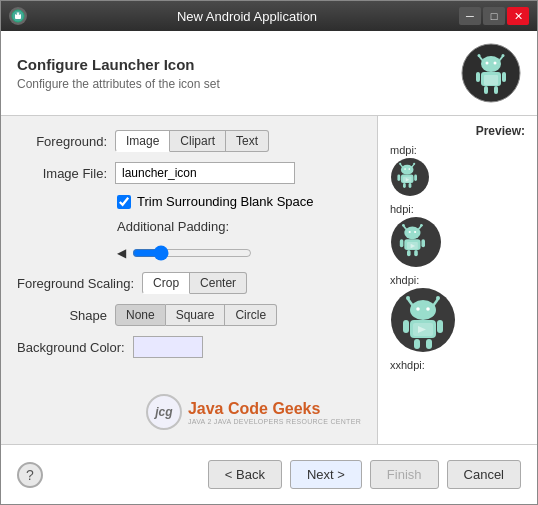  I want to click on additional-padding-label: Additional Padding:, so click(173, 226).